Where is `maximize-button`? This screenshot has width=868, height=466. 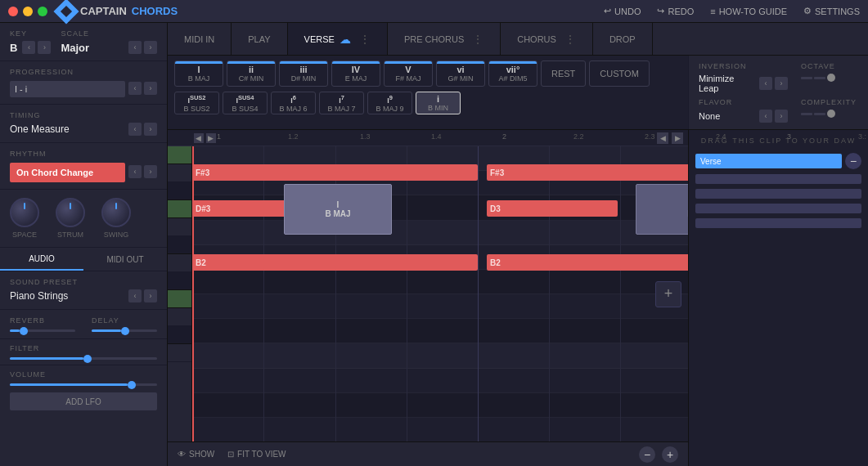
maximize-button is located at coordinates (43, 11).